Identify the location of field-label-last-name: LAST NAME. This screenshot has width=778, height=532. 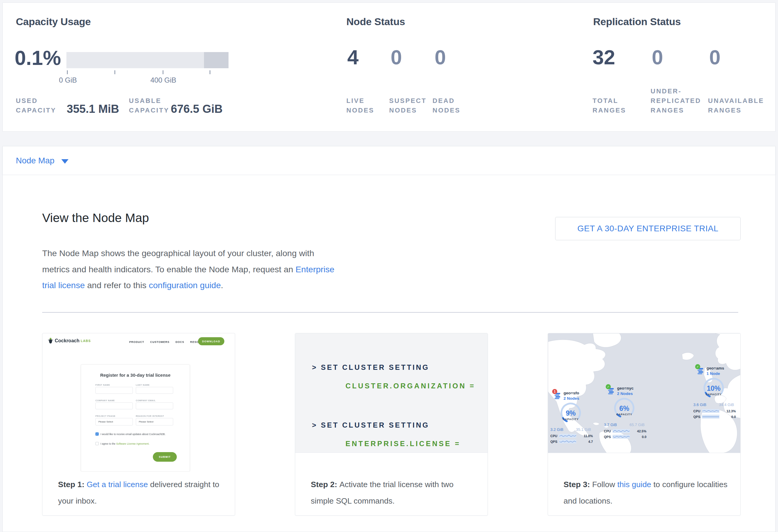
(143, 385).